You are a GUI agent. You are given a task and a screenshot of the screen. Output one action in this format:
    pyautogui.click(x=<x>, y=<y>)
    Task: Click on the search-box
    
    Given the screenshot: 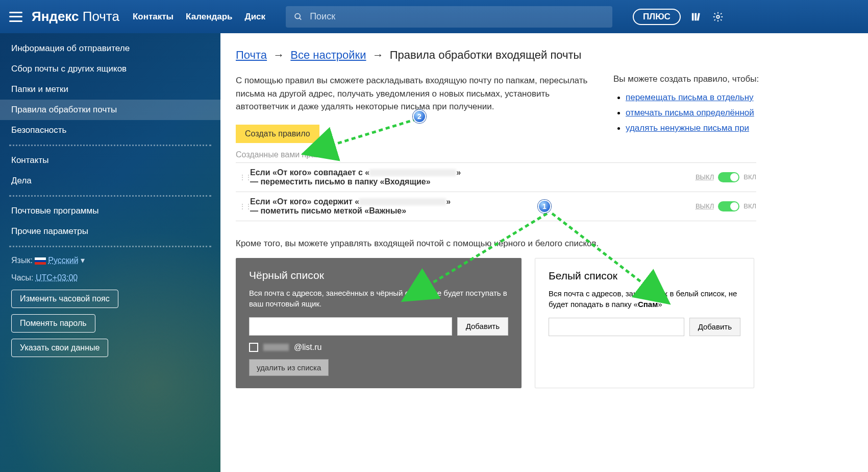 What is the action you would take?
    pyautogui.click(x=449, y=17)
    